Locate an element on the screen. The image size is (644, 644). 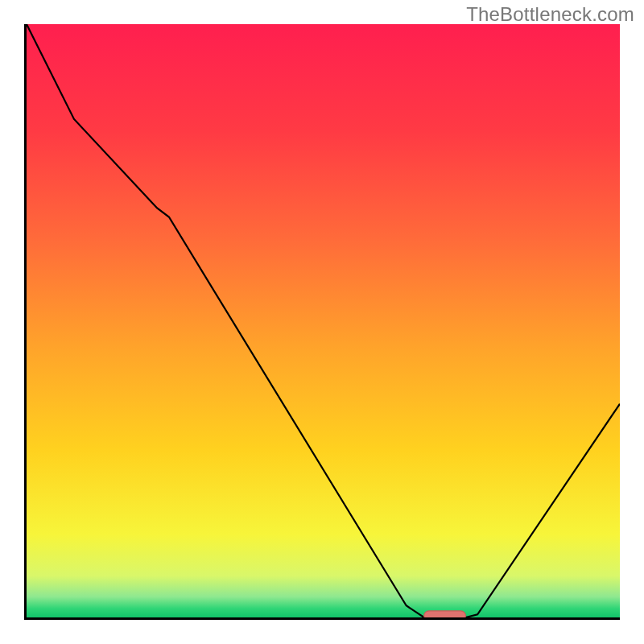
optimum-marker is located at coordinates (445, 614).